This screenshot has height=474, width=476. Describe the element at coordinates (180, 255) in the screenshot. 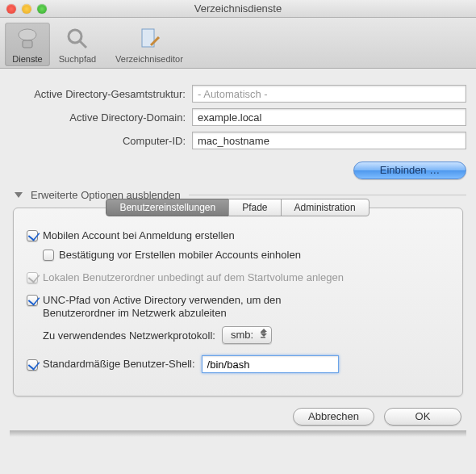

I see `confirm-mobile-label: Bestätigung vor Erstellen mobiler Accoun…` at that location.